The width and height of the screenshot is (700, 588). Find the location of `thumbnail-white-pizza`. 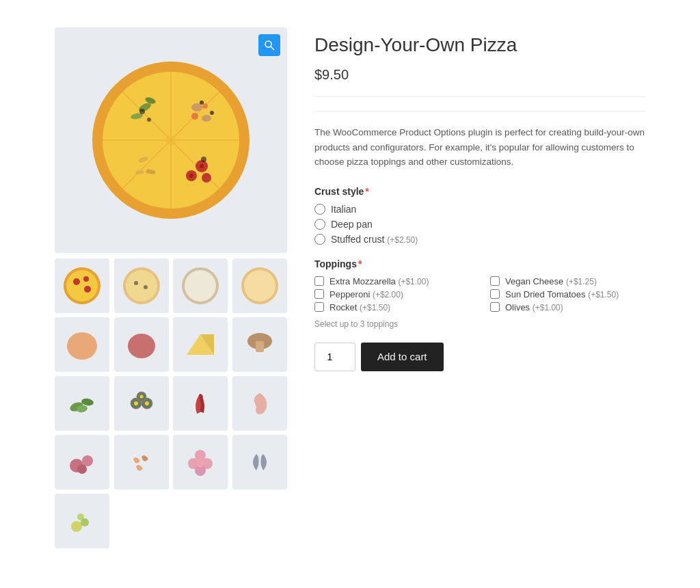

thumbnail-white-pizza is located at coordinates (200, 286).